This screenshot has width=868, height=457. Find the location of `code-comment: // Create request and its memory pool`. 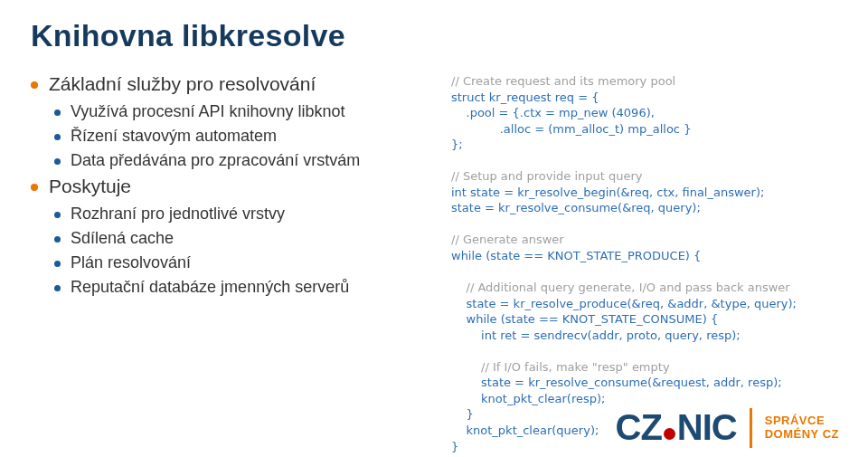

code-comment: // Create request and its memory pool is located at coordinates (563, 81).